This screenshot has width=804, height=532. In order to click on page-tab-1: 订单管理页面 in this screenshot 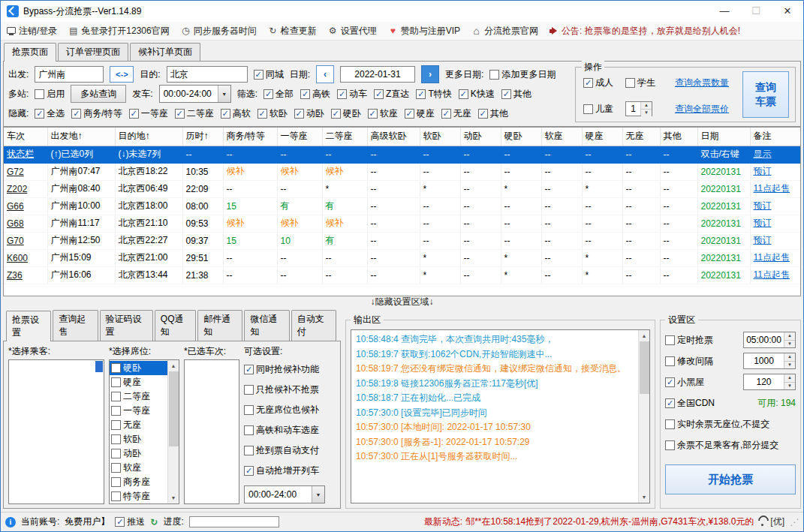, I will do `click(93, 52)`.